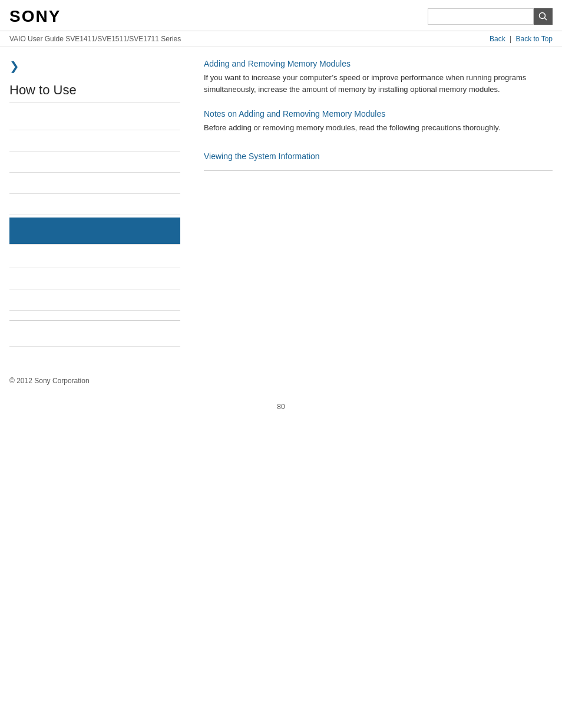  What do you see at coordinates (534, 39) in the screenshot?
I see `back-to-top-link: Back to Top` at bounding box center [534, 39].